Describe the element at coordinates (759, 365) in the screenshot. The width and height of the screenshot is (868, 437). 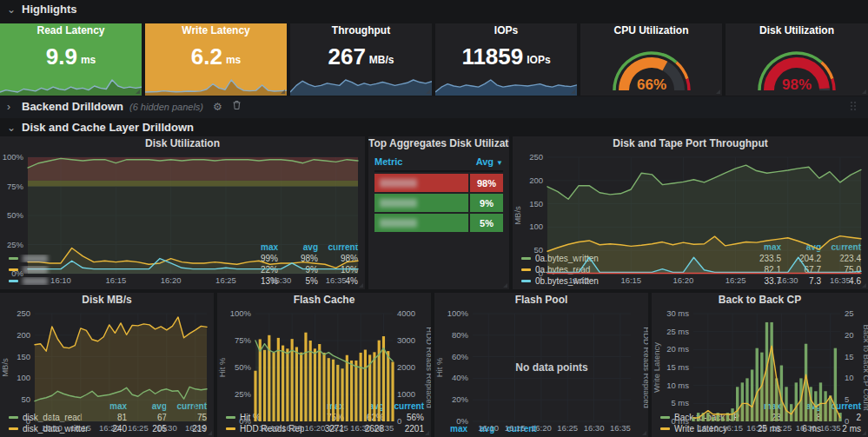
I see `panel-back-to-back-cp: Back to Back CP 0 ms5 ms10 ms15 ms20 ms2…` at that location.